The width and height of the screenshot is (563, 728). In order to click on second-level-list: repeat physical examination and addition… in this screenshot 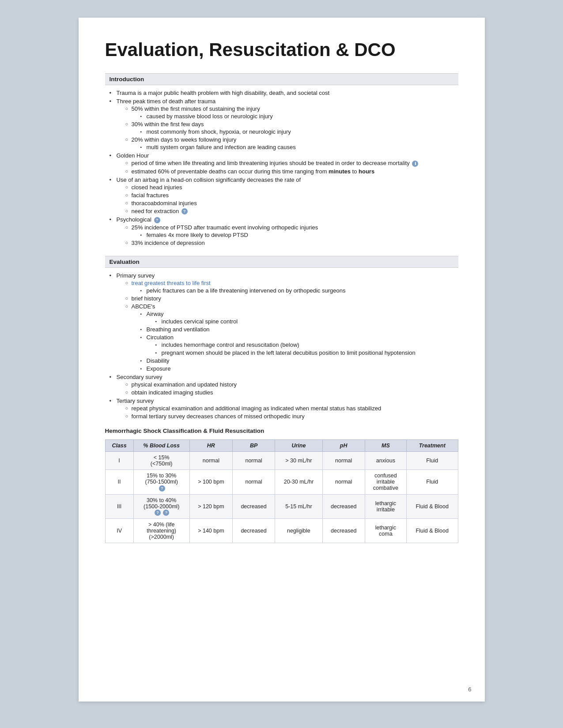, I will do `click(287, 412)`.